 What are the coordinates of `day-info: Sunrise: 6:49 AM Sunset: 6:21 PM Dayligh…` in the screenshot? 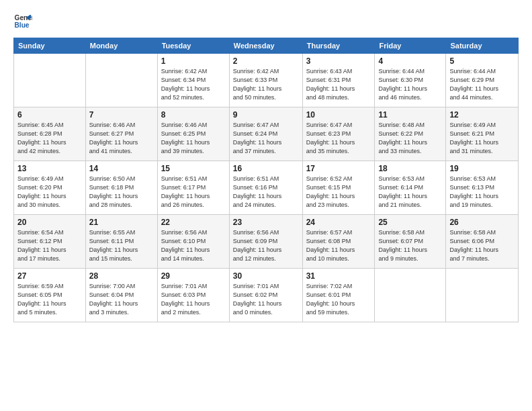 It's located at (482, 138).